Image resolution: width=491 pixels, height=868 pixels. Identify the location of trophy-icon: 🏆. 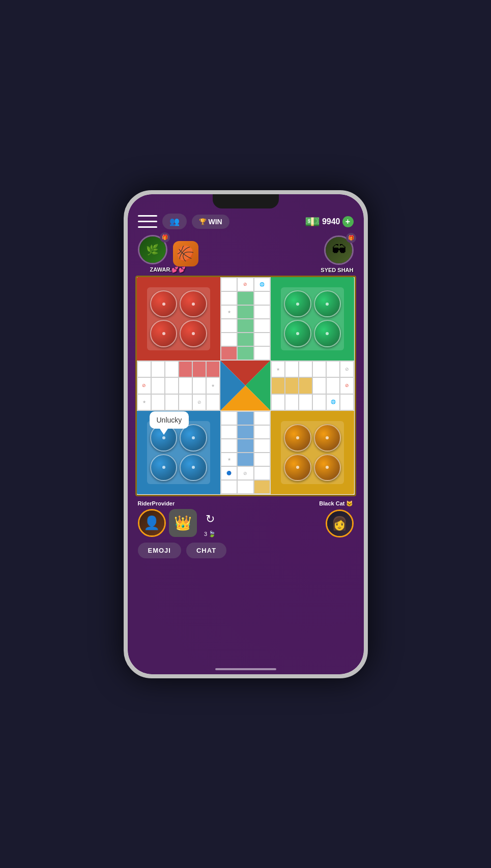
(203, 222).